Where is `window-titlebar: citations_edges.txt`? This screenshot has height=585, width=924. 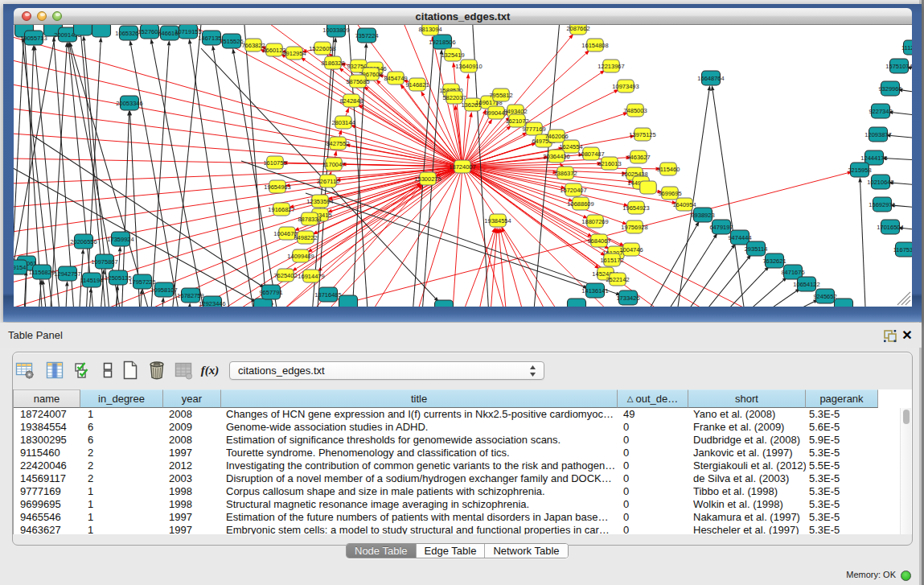 window-titlebar: citations_edges.txt is located at coordinates (463, 16).